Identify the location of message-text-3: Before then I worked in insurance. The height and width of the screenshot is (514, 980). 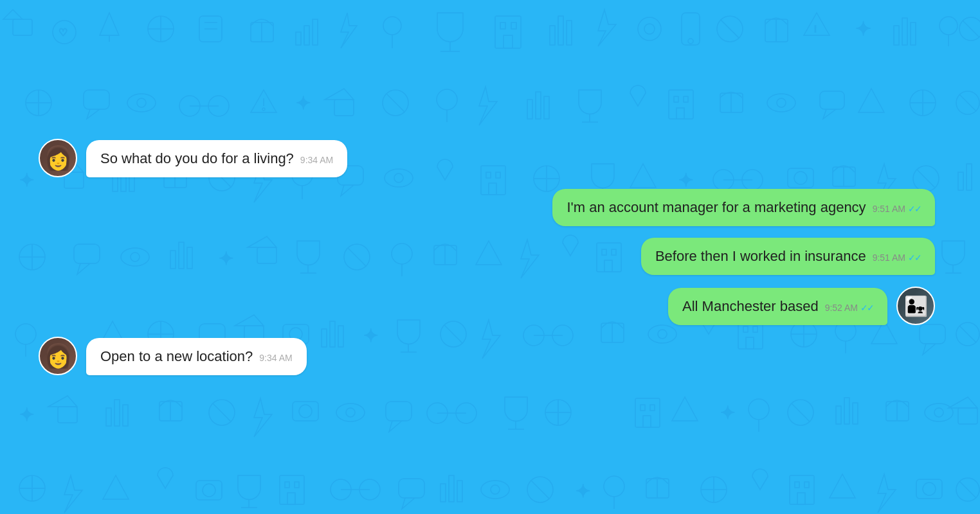
(761, 256).